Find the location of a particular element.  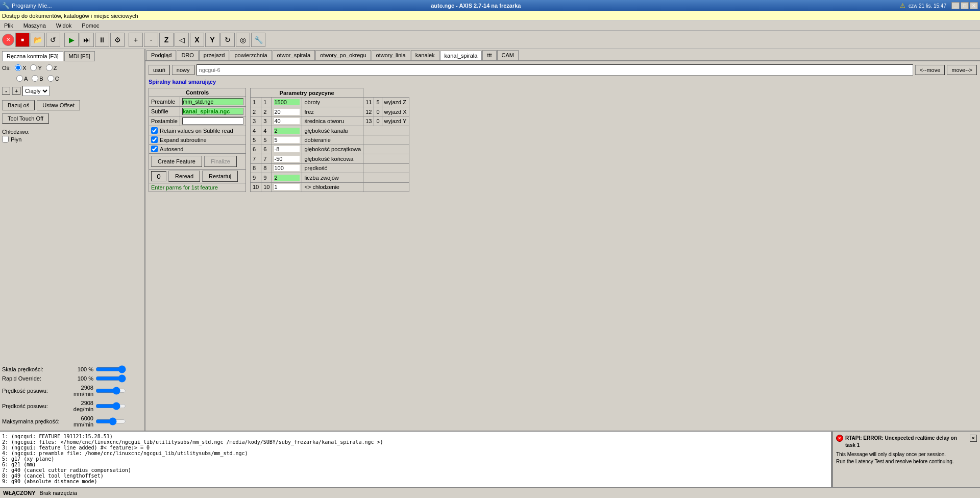

nowy-btn: nowy is located at coordinates (183, 70).